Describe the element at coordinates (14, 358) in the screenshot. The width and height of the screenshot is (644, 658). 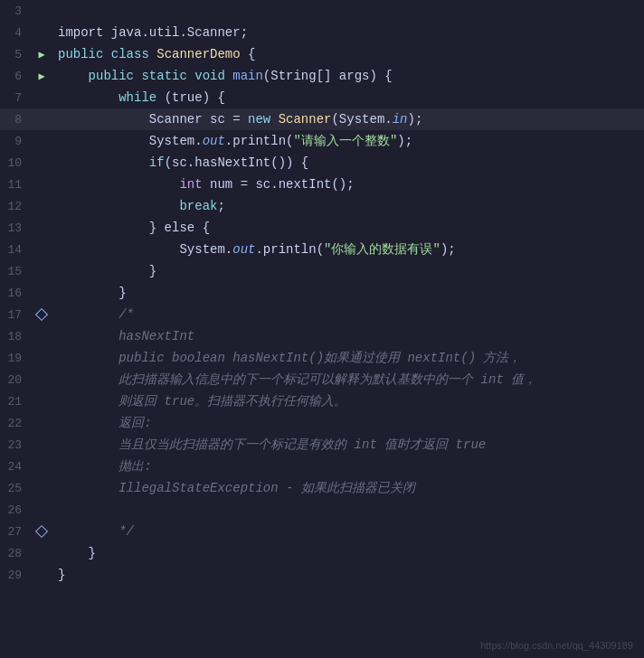
I see `line-number: 19` at that location.